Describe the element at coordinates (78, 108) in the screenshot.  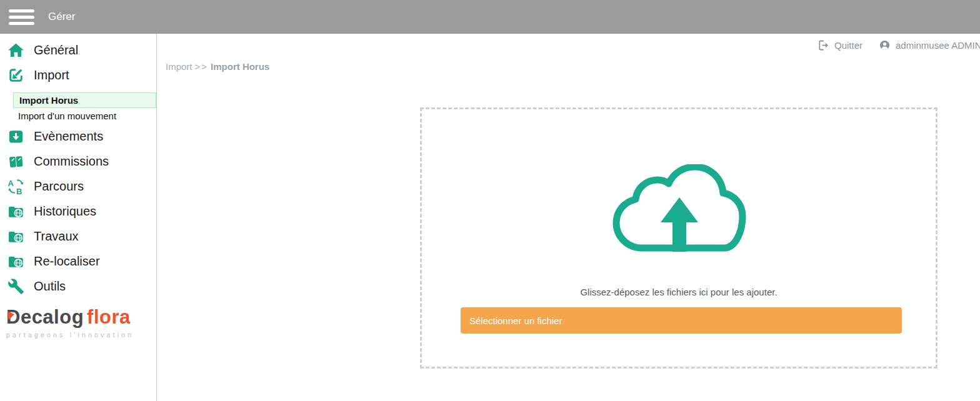
I see `import-submenu: Import Horus Import d'un mouvement` at that location.